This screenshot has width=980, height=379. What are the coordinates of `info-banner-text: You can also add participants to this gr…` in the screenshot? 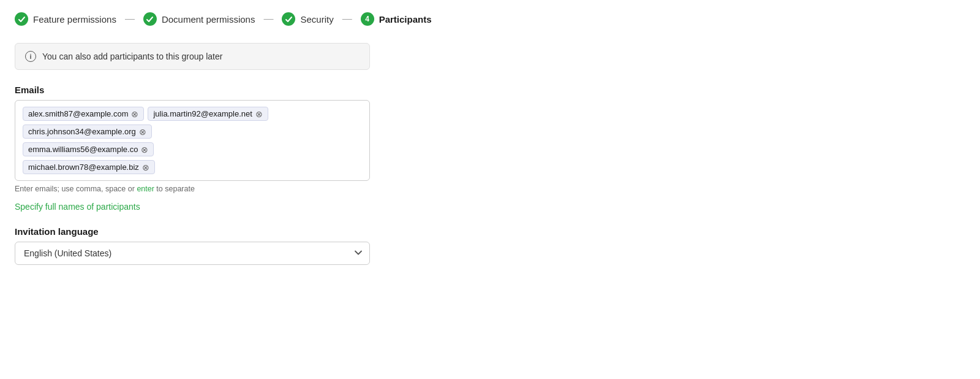 It's located at (132, 56).